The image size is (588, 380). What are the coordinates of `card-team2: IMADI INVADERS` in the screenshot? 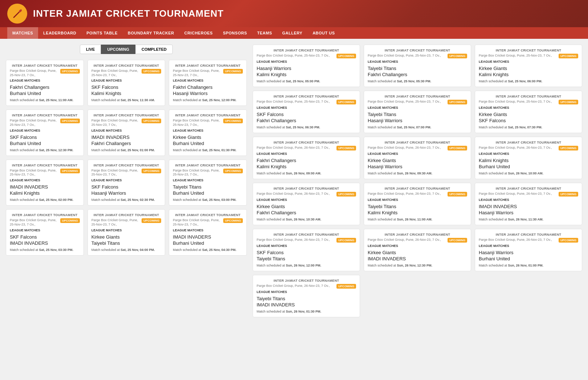 It's located at (306, 305).